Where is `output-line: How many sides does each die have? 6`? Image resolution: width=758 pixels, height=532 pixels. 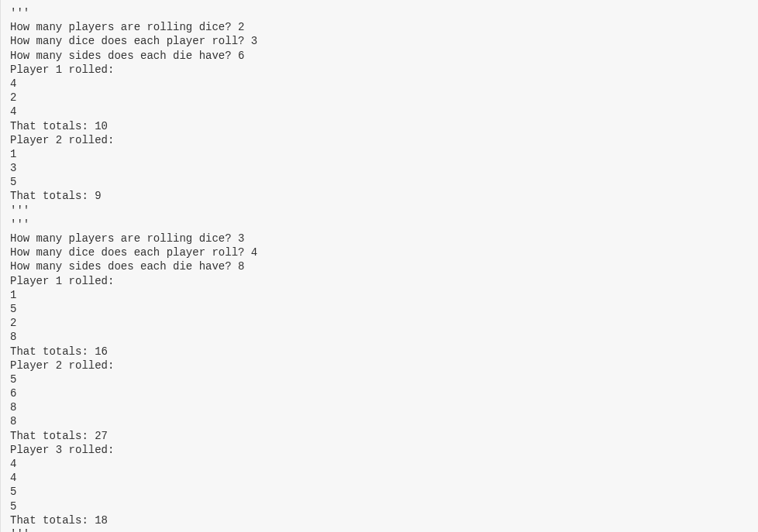
output-line: How many sides does each die have? 6 is located at coordinates (380, 56).